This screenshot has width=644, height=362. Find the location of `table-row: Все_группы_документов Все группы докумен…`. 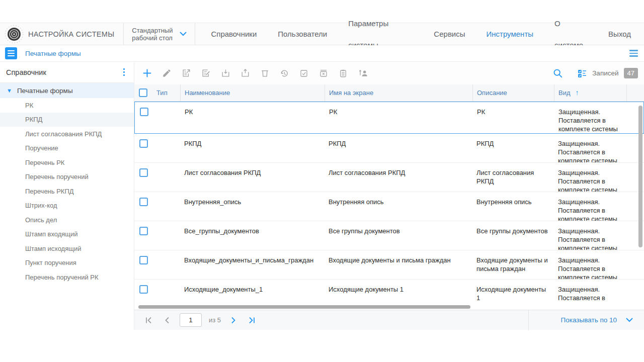

table-row: Все_группы_документов Все группы докумен… is located at coordinates (389, 236).